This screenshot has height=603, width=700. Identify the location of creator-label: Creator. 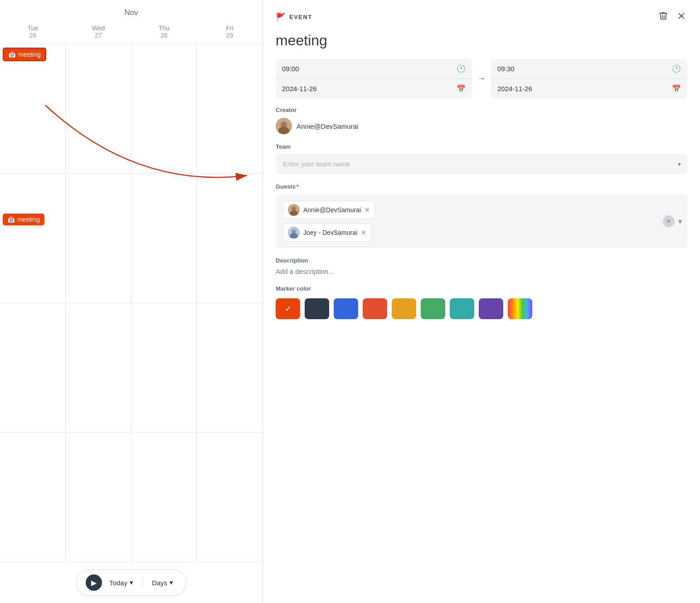
(481, 110).